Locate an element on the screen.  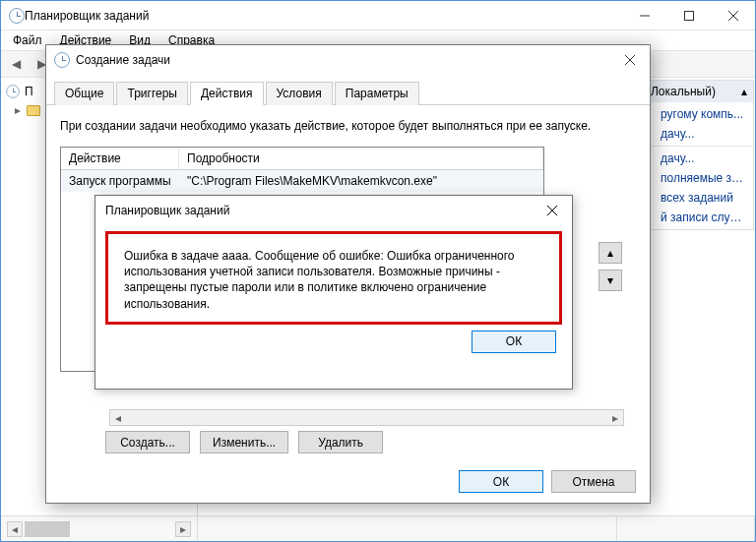
tab-conditions: Условия is located at coordinates (299, 93).